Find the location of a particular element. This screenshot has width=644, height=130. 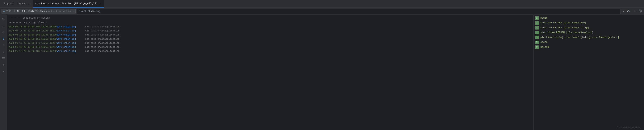

download-icon: ⬇ is located at coordinates (4, 65).